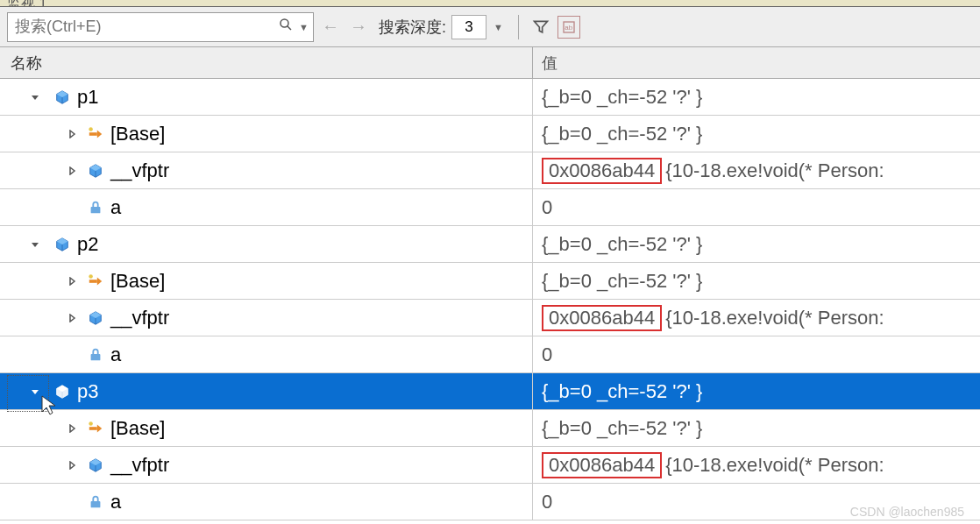  I want to click on column-value-header: 值, so click(756, 63).